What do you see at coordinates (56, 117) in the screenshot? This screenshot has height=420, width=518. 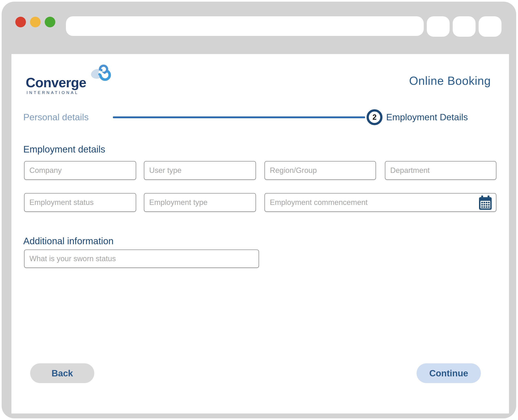 I see `stepper-step-personal-details: Personal details` at bounding box center [56, 117].